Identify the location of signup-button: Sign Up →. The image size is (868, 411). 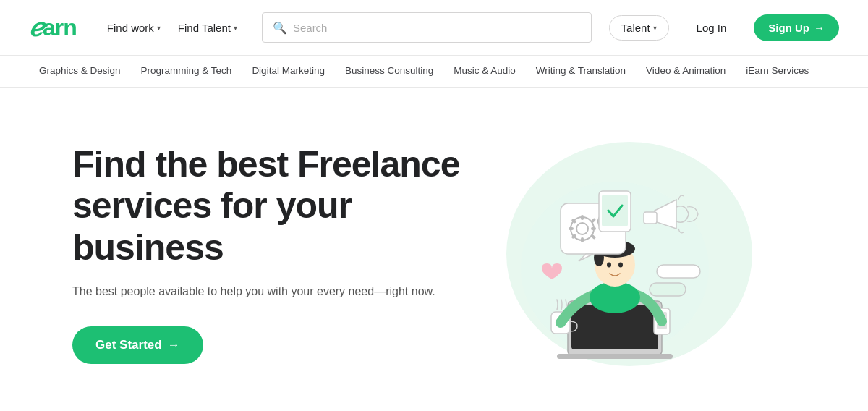
(796, 27).